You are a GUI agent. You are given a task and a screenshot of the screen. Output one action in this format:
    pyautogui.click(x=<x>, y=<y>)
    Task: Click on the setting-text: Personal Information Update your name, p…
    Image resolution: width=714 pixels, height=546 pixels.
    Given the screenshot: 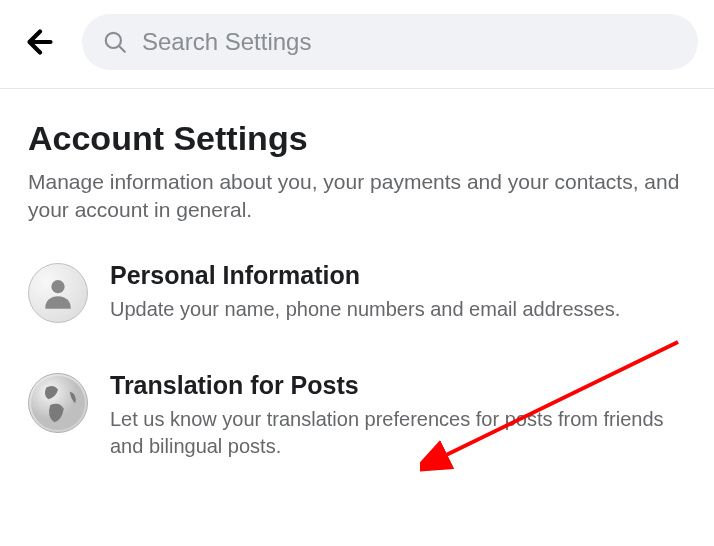 What is the action you would take?
    pyautogui.click(x=398, y=292)
    